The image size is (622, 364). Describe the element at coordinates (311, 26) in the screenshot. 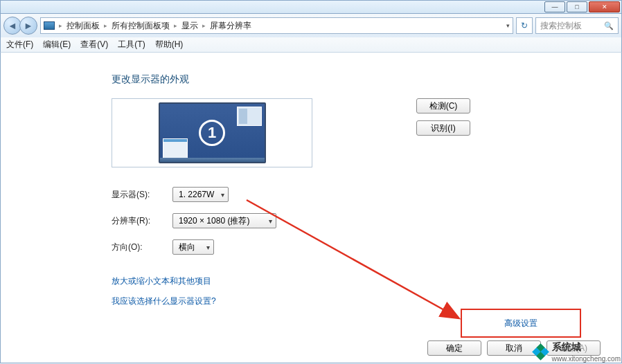

I see `navigation-bar: ◄ ► ▸ 控制面板 ▸ 所有控制面板项 ▸ 显示 ▸ 屏幕分辨率 ▾ ↻ 搜索…` at that location.